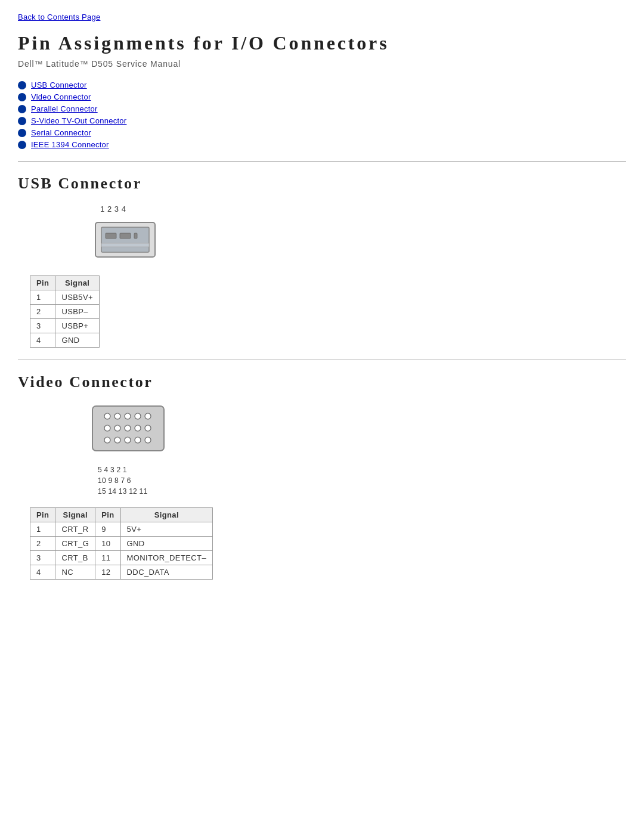  I want to click on toc-item-parallel: Parallel Connector, so click(322, 109).